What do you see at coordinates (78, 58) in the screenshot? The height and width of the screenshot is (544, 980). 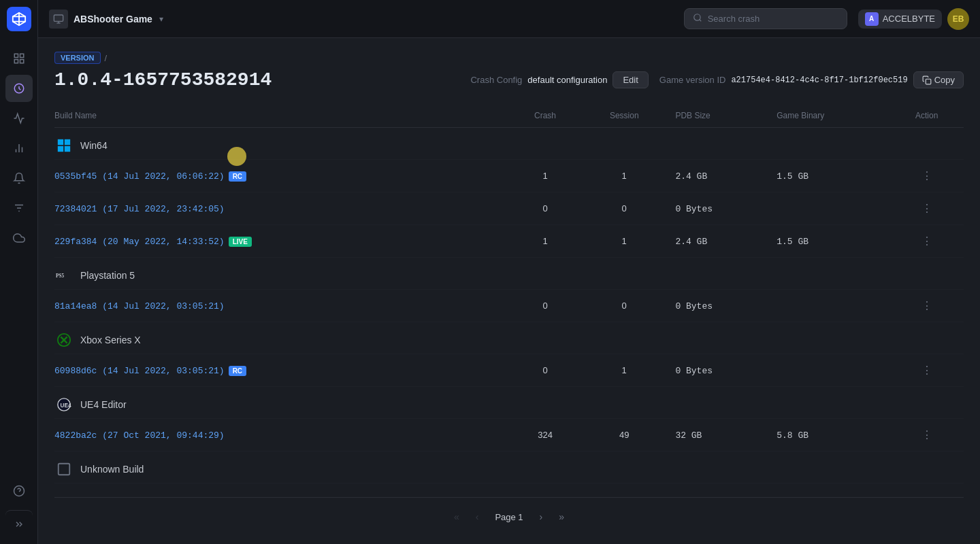 I see `breadcrumb-version: VERSION` at bounding box center [78, 58].